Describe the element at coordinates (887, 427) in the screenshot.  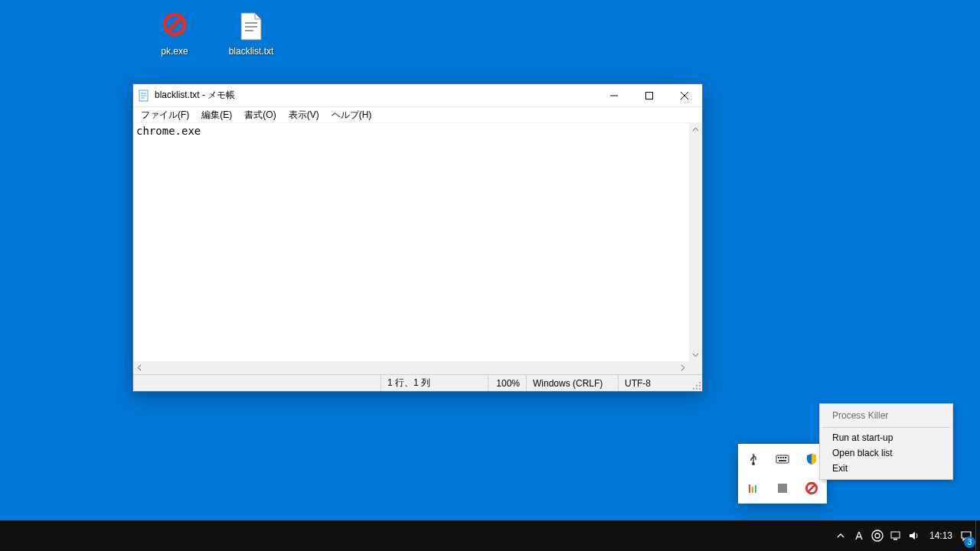
I see `context-menu-separator` at that location.